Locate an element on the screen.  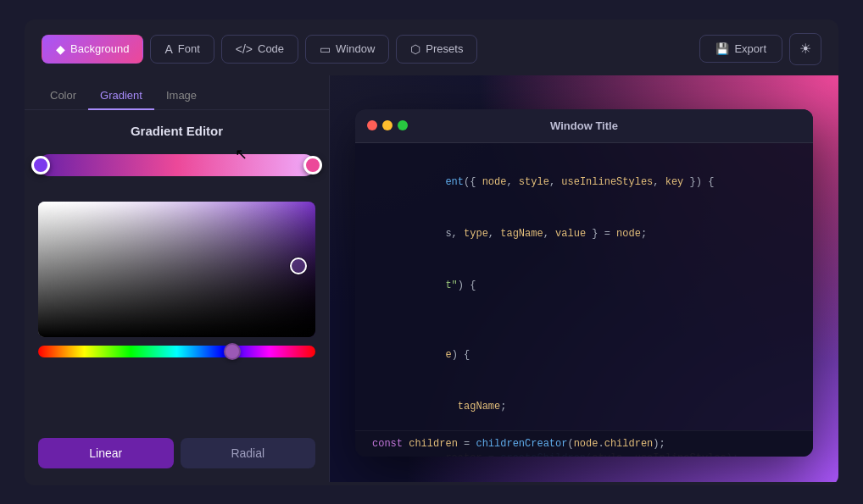
export-label: Export is located at coordinates (750, 49).